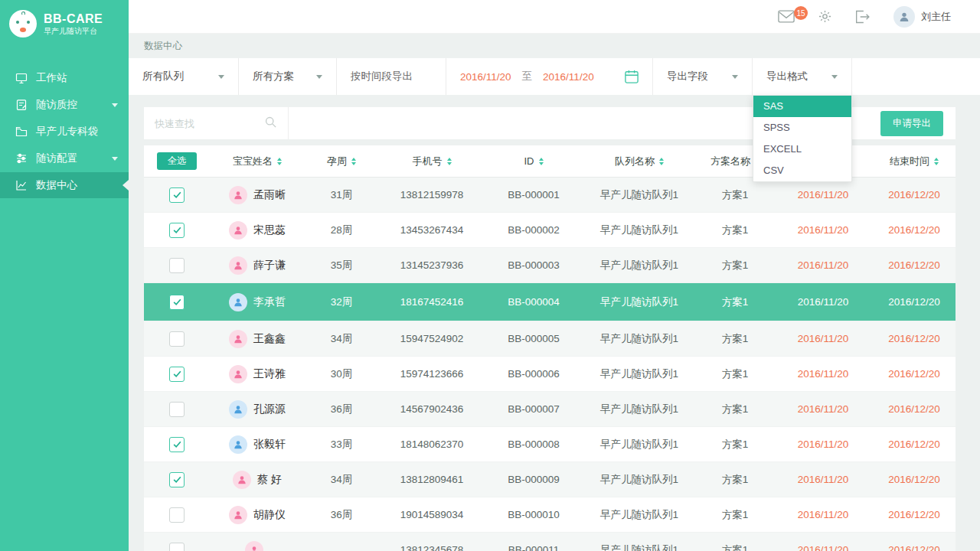  I want to click on sidebar-item-data-center: 数据中心, so click(64, 185).